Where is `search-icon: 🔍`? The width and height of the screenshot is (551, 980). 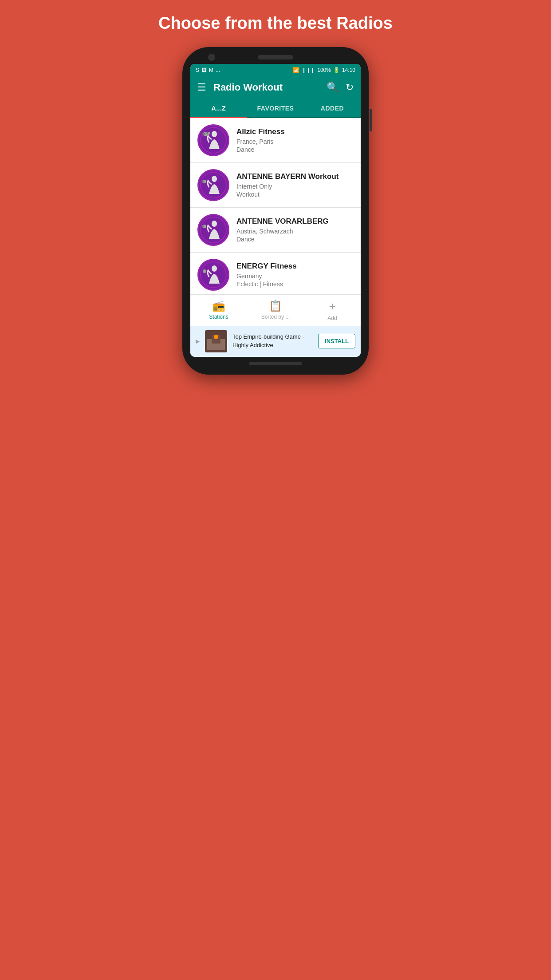
search-icon: 🔍 is located at coordinates (333, 87).